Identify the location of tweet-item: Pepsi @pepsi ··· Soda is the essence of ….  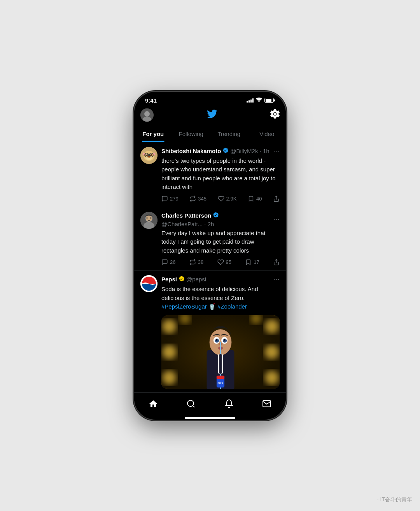
(210, 331).